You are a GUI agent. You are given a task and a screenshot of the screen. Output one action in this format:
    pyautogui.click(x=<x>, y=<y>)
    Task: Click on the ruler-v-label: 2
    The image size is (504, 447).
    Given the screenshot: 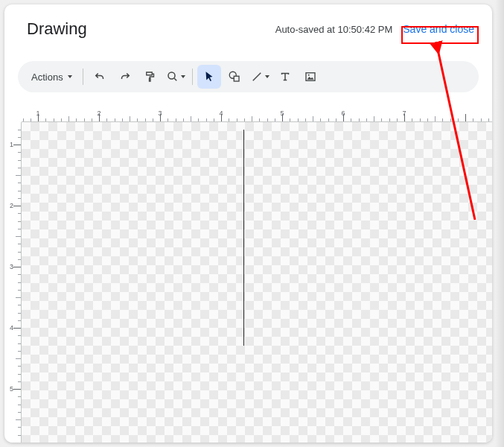 What is the action you would take?
    pyautogui.click(x=12, y=206)
    